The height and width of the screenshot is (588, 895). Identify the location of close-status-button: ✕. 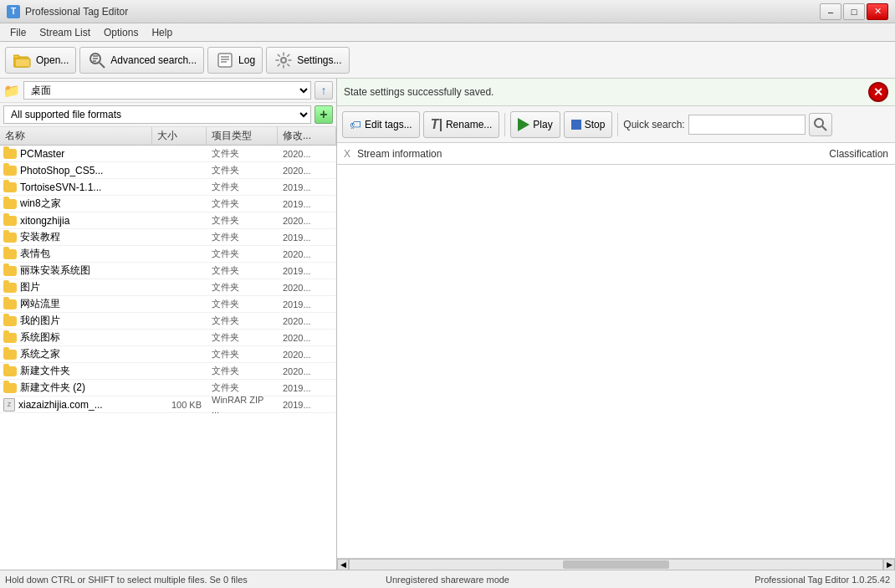
(878, 92).